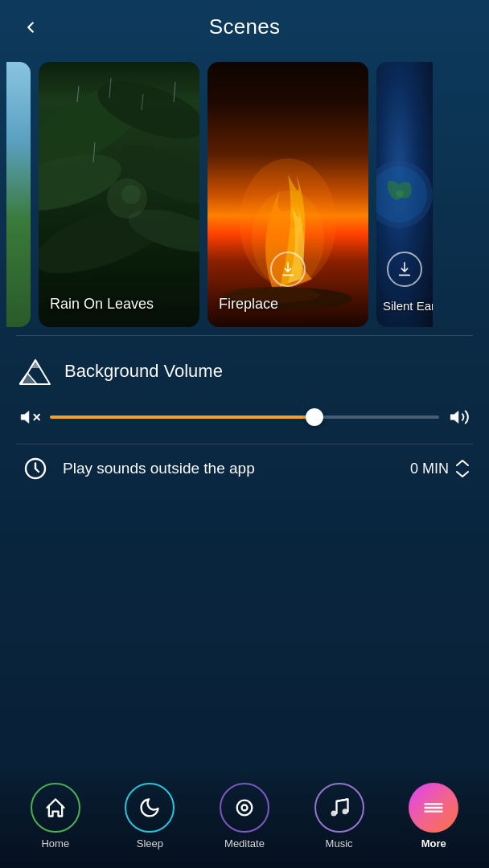  What do you see at coordinates (35, 469) in the screenshot?
I see `clock-icon` at bounding box center [35, 469].